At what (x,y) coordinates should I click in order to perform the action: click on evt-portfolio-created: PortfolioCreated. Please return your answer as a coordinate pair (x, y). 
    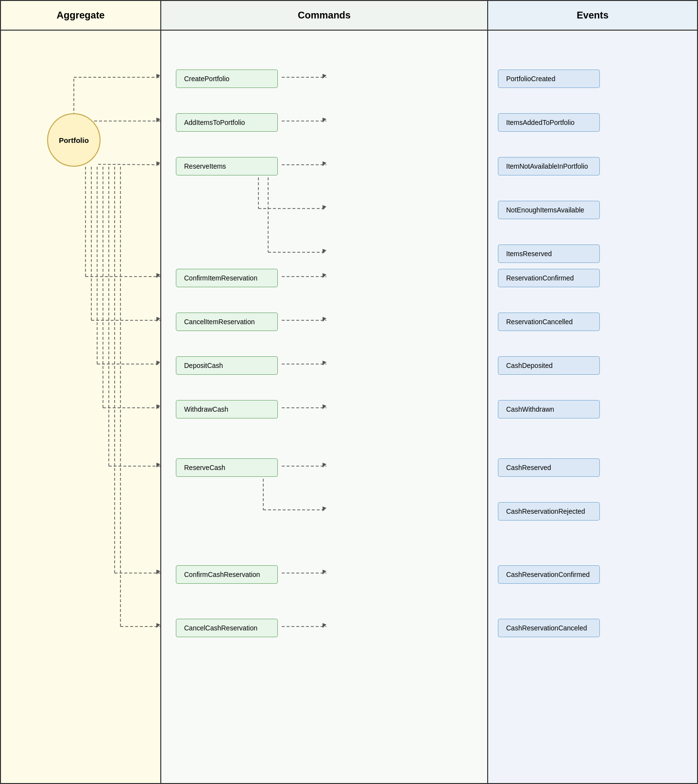
    Looking at the image, I should click on (549, 79).